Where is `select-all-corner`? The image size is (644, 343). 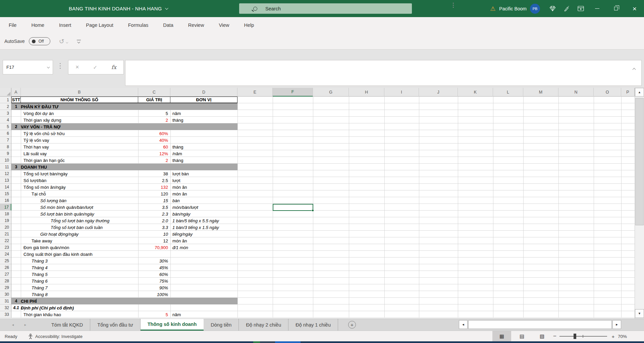 select-all-corner is located at coordinates (6, 92).